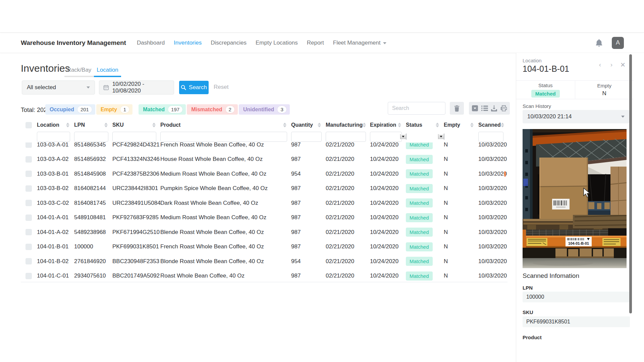  What do you see at coordinates (461, 174) in the screenshot?
I see `cell-empty: N` at bounding box center [461, 174].